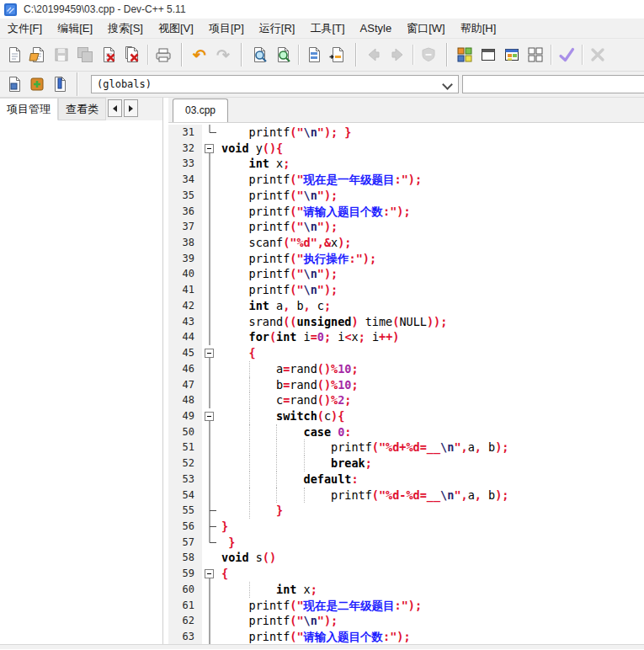 Image resolution: width=644 pixels, height=650 pixels. I want to click on code-line-57: 57 }, so click(406, 542).